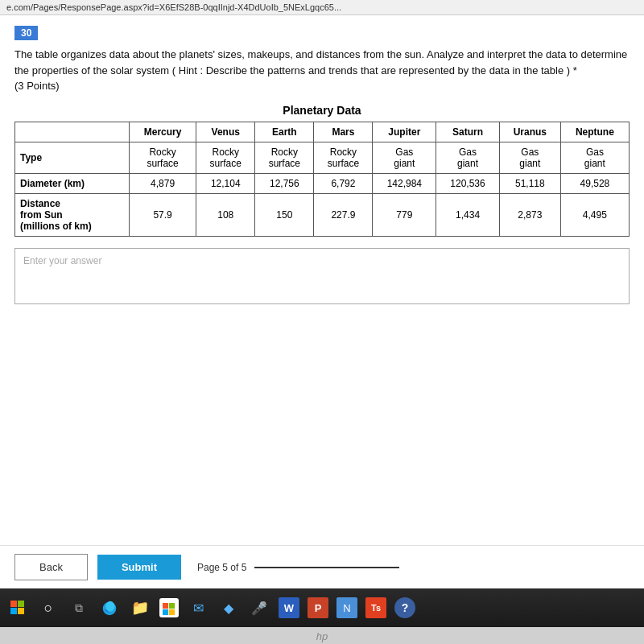  What do you see at coordinates (530, 132) in the screenshot?
I see `col-header-uranus: Uranus` at bounding box center [530, 132].